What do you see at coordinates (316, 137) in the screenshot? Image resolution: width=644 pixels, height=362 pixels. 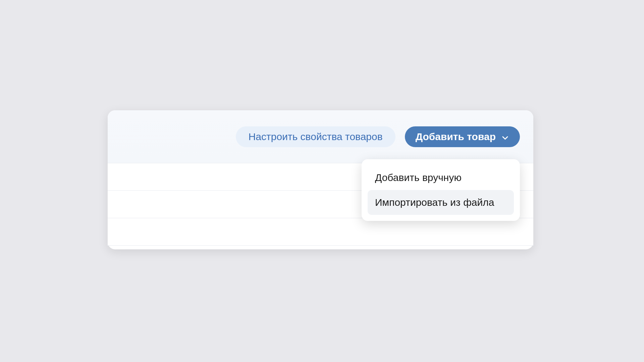 I see `configure-properties-button: Настроить свойства товаров` at bounding box center [316, 137].